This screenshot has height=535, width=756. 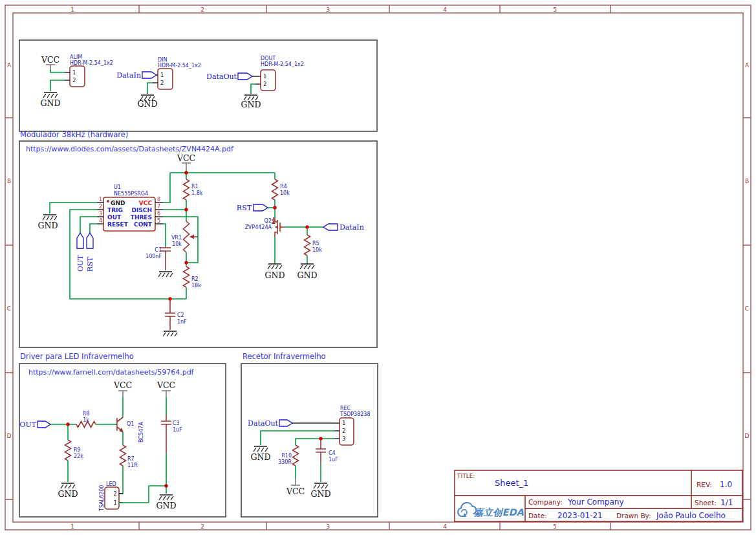 I want to click on component-c2: C2 1nF, so click(x=176, y=314).